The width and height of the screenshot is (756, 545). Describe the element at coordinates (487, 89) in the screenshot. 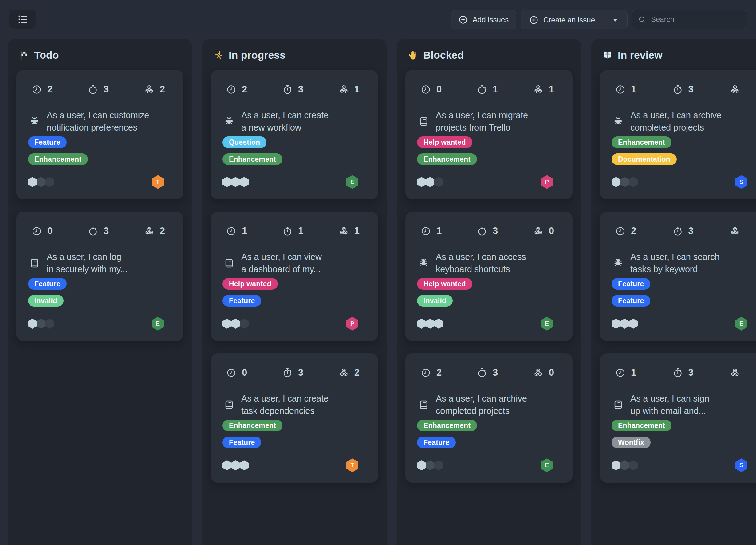

I see `stat-timer: 1` at that location.